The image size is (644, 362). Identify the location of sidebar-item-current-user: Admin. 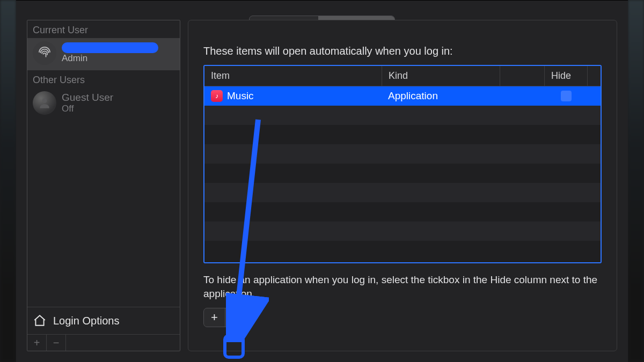
(104, 54).